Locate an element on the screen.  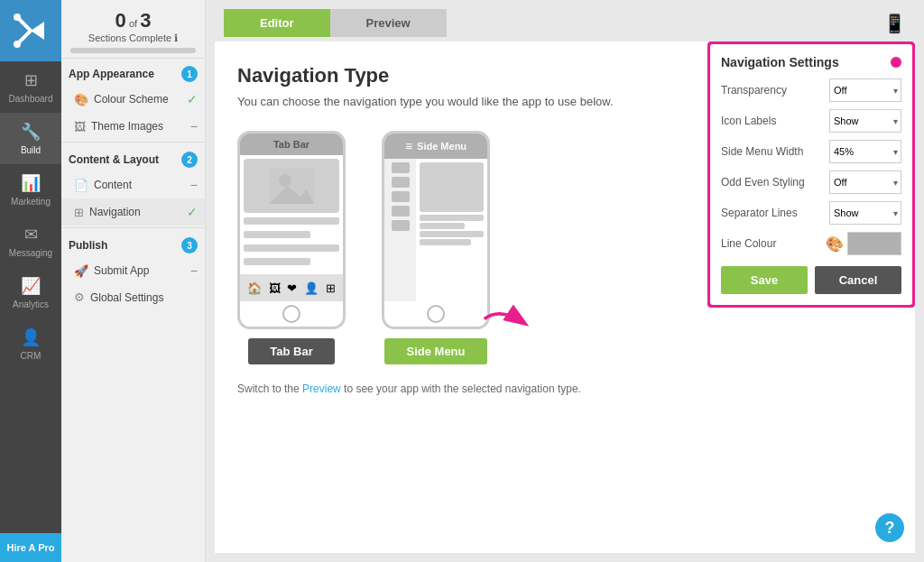
section-content-layout-num: 2 is located at coordinates (189, 160).